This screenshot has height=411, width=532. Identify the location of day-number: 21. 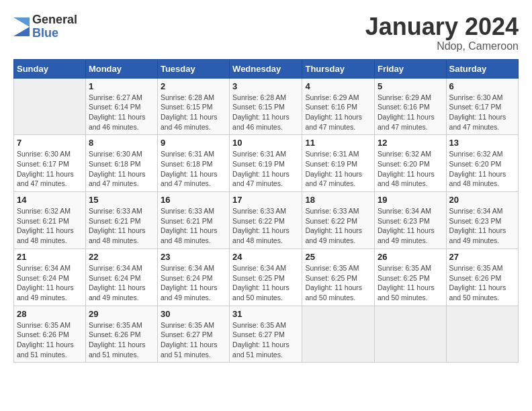
(50, 257).